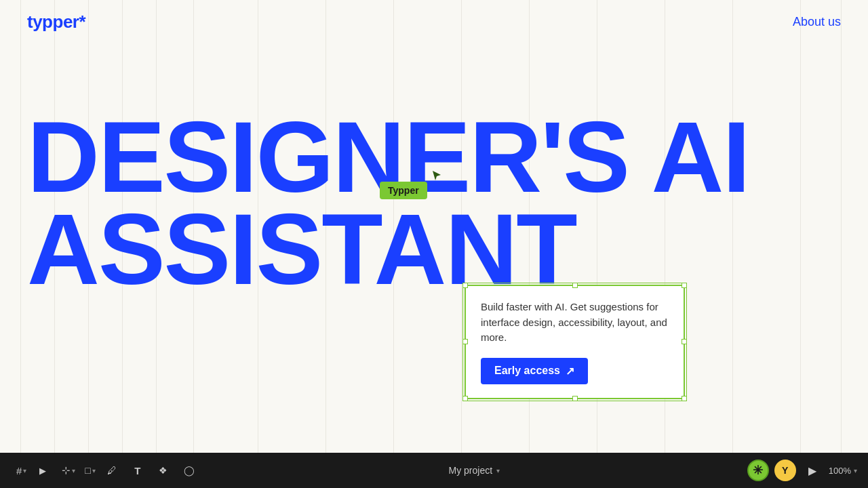 Image resolution: width=868 pixels, height=488 pixels. Describe the element at coordinates (88, 470) in the screenshot. I see `rect-tool-button: □ ▾` at that location.